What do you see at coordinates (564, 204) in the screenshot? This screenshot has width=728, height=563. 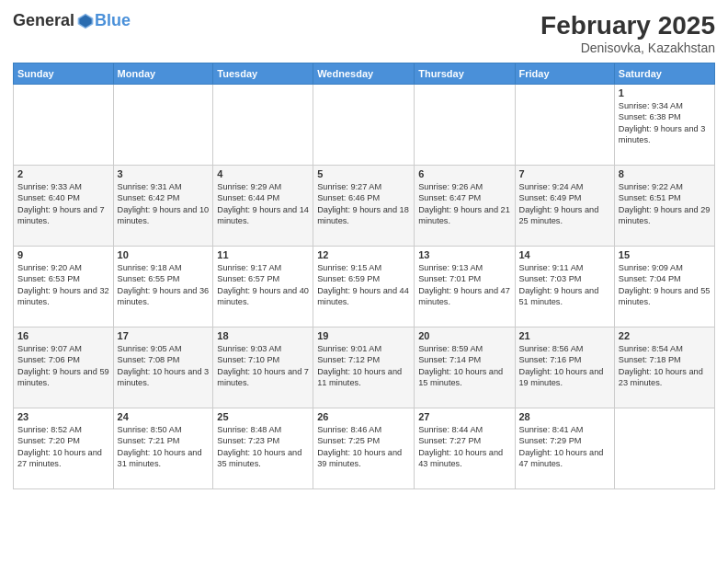 I see `day-info: Sunrise: 9:24 AM Sunset: 6:49 PM Dayligh…` at bounding box center [564, 204].